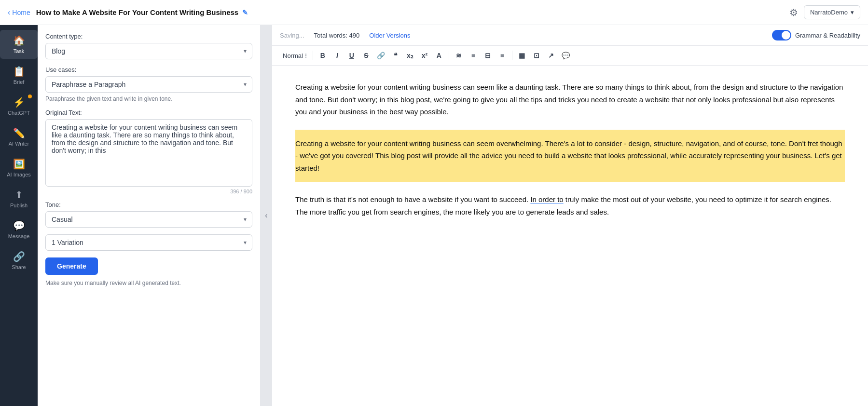  Describe the element at coordinates (459, 55) in the screenshot. I see `special-chars-button: ≋` at that location.